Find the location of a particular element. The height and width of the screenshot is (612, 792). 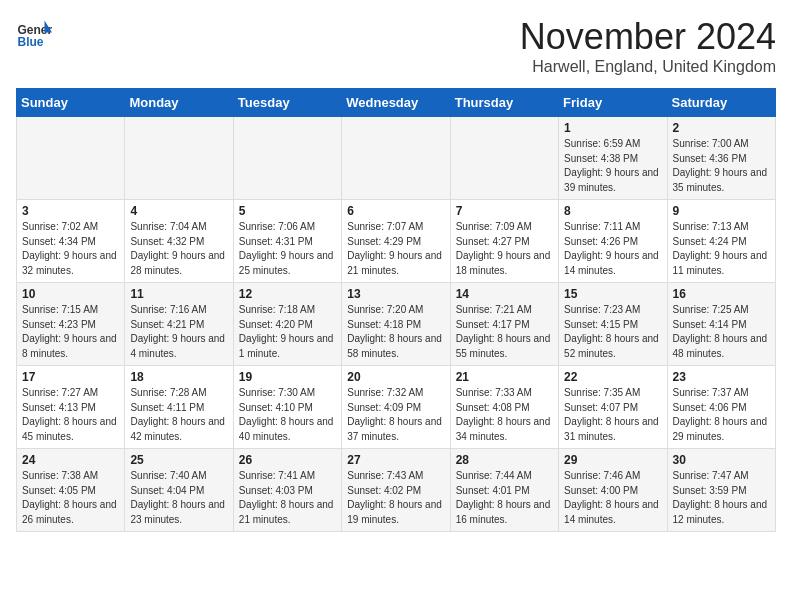

weekday-header-friday: Friday is located at coordinates (613, 103).